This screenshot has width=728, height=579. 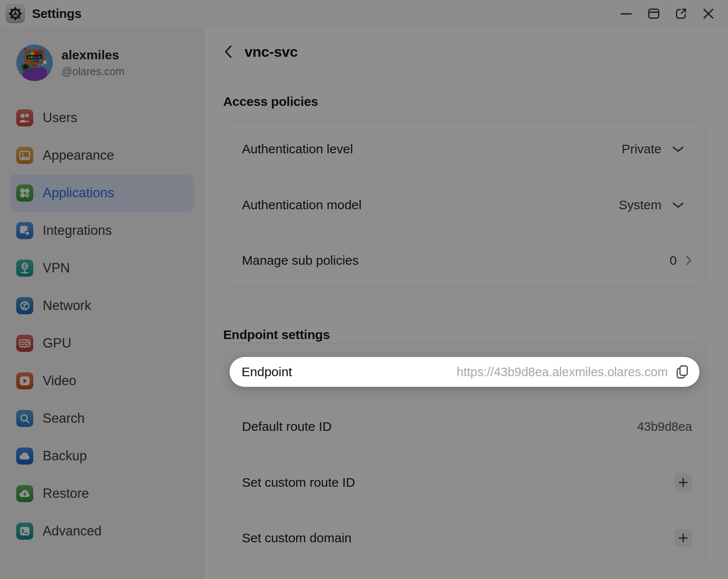 What do you see at coordinates (102, 231) in the screenshot?
I see `sidebar-item-integrations: Integrations` at bounding box center [102, 231].